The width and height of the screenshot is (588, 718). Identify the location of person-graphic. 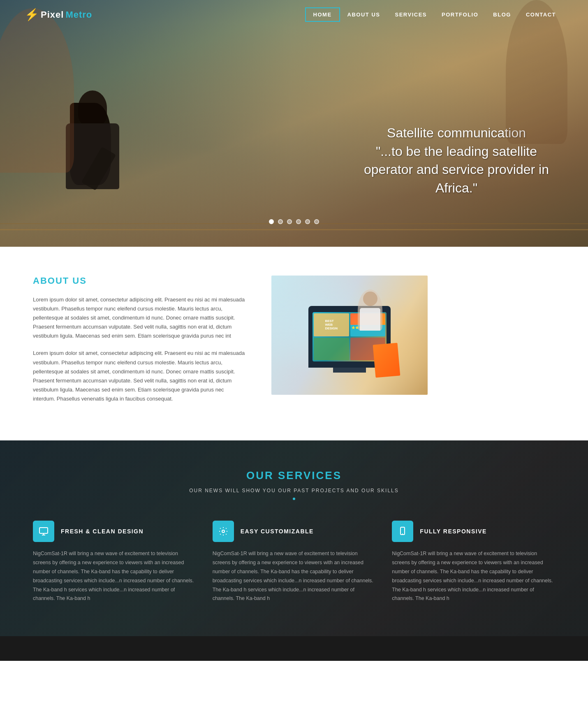
(370, 310).